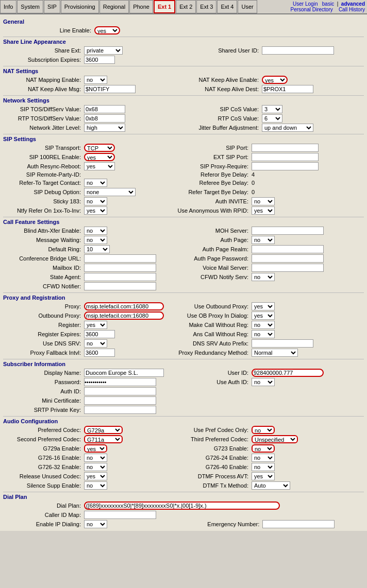 Image resolution: width=367 pixels, height=588 pixels. I want to click on password-input, so click(120, 382).